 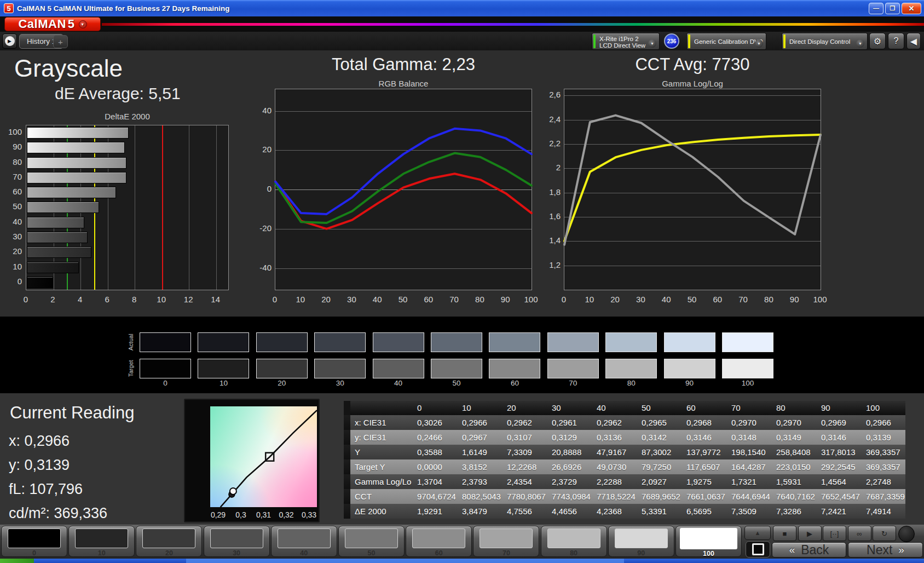 I want to click on chevron-down-icon: ▼, so click(x=861, y=44).